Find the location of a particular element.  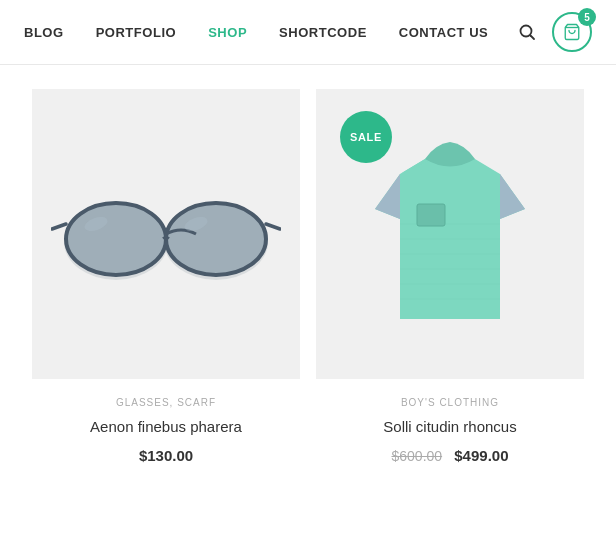

product-category-shirt: BOY'S CLOTHING is located at coordinates (450, 402).